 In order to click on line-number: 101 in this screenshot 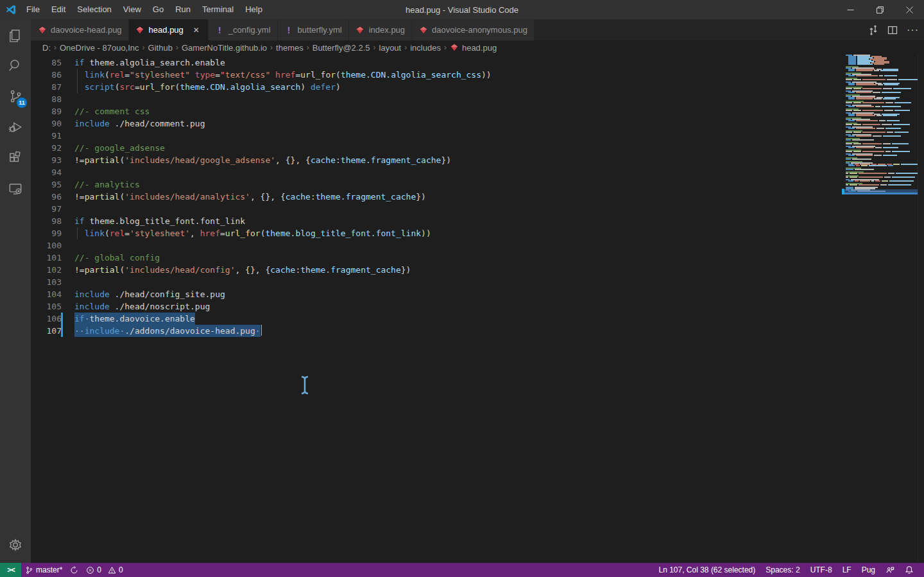, I will do `click(46, 258)`.